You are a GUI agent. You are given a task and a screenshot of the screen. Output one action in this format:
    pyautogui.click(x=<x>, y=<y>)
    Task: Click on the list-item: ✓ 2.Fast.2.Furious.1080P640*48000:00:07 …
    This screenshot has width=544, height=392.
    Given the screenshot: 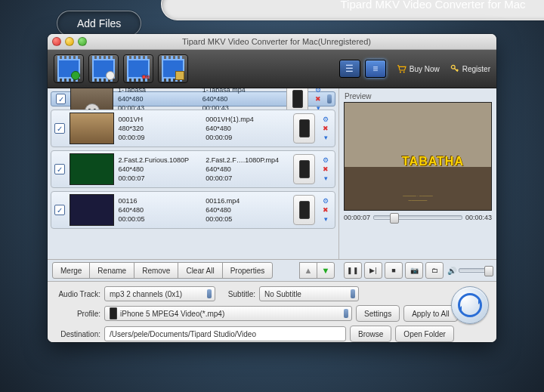 What is the action you would take?
    pyautogui.click(x=193, y=169)
    